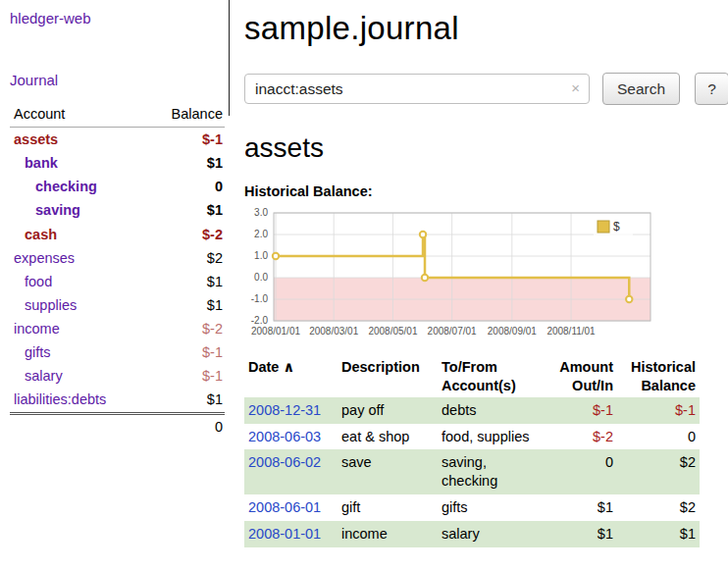 The width and height of the screenshot is (728, 571). What do you see at coordinates (118, 116) in the screenshot?
I see `accounts-header-row: Account Balance` at bounding box center [118, 116].